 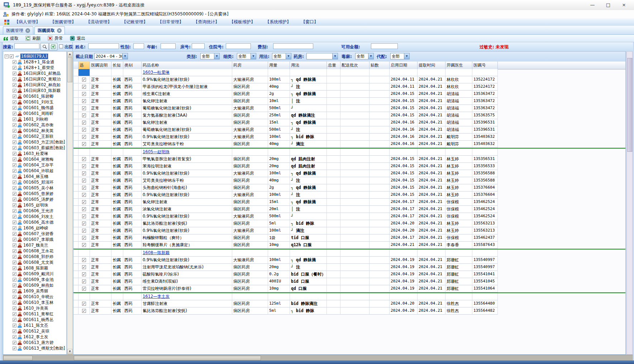 What do you see at coordinates (250, 65) in the screenshot?
I see `column-header: 药房` at bounding box center [250, 65].